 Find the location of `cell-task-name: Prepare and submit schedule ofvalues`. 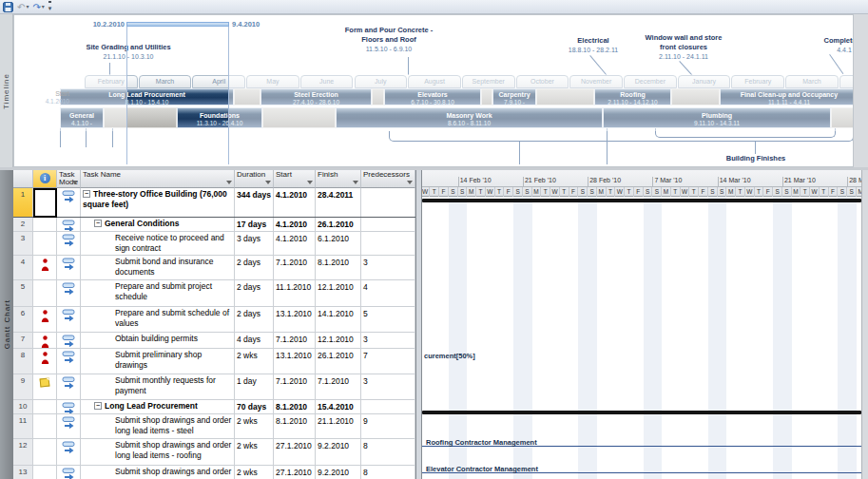

cell-task-name: Prepare and submit schedule ofvalues is located at coordinates (158, 319).